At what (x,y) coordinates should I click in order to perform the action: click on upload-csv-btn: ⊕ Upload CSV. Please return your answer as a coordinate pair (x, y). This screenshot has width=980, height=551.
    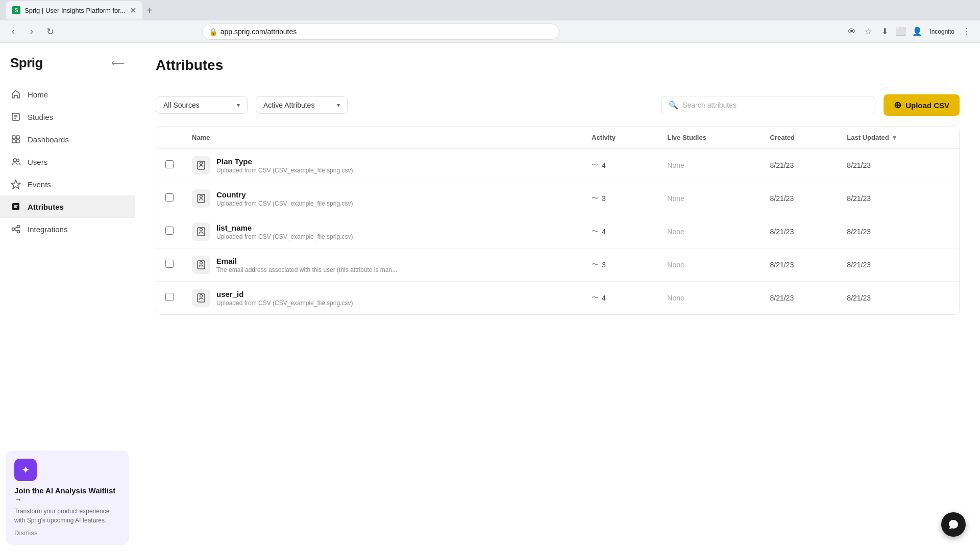
    Looking at the image, I should click on (922, 105).